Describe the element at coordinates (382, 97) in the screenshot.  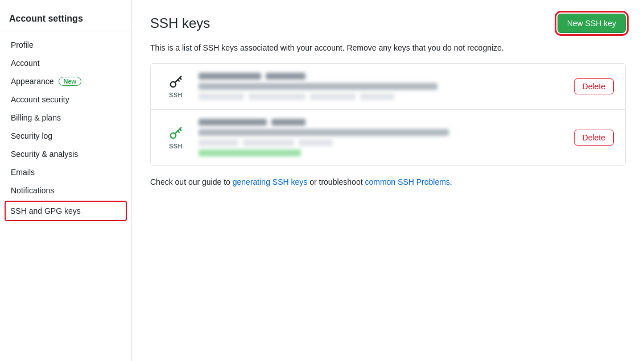
I see `key-meta-row` at that location.